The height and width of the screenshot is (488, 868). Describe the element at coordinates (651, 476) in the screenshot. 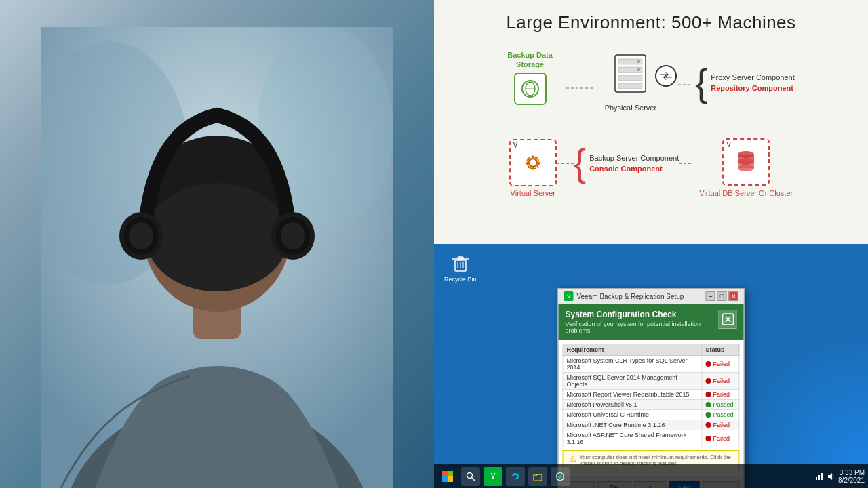

I see `taskbar: V` at that location.